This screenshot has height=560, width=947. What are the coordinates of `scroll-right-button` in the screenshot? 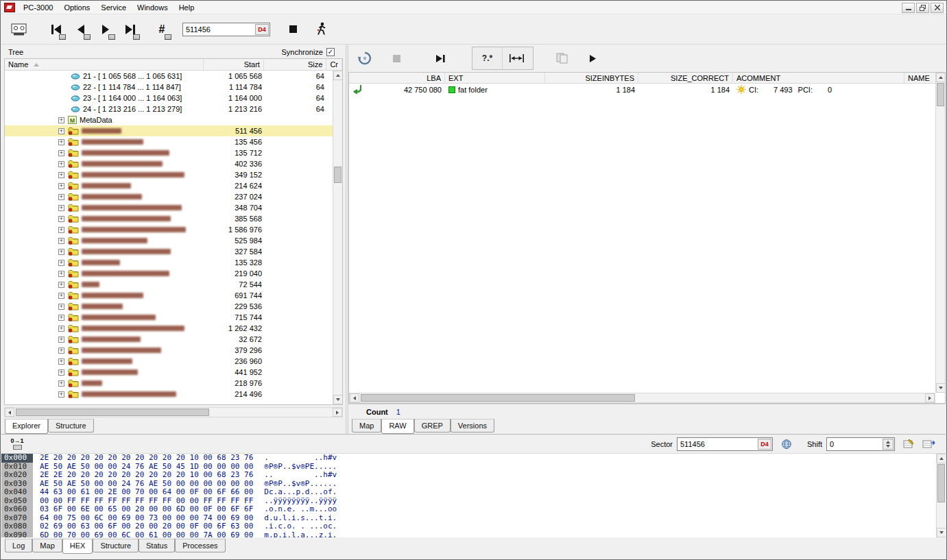 It's located at (930, 398).